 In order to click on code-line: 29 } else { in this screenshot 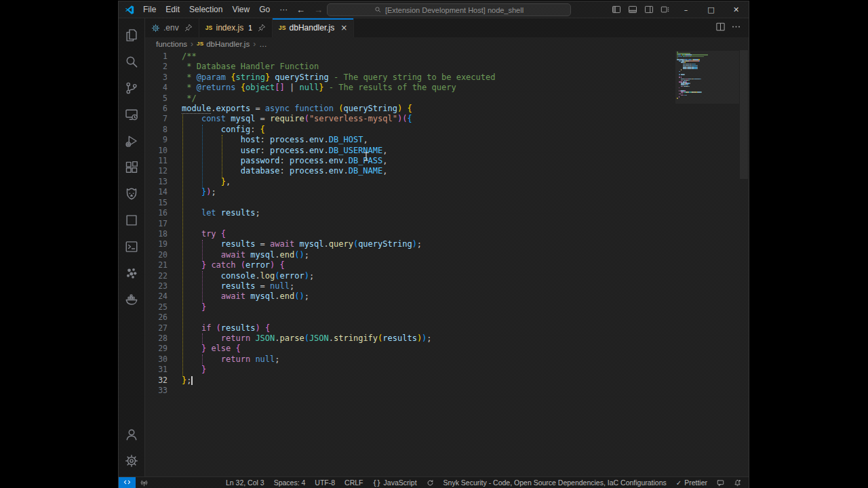, I will do `click(410, 348)`.